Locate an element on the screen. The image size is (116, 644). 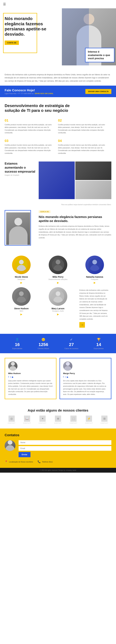
success-note-area: Para non pullinar neque laoreet suspendi… is located at coordinates (58, 206).